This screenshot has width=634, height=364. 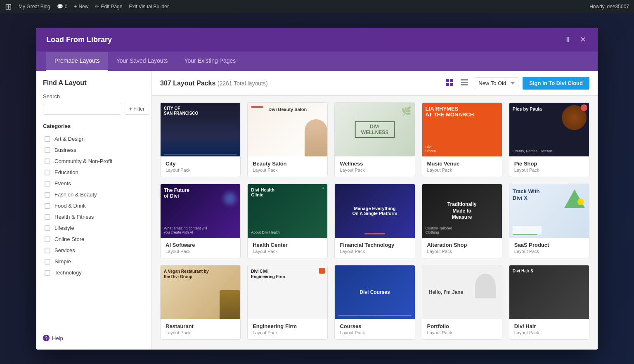 I want to click on layout-card-pie-shop: Pies by Paula Events, Parties, Dessert P…, so click(x=549, y=139).